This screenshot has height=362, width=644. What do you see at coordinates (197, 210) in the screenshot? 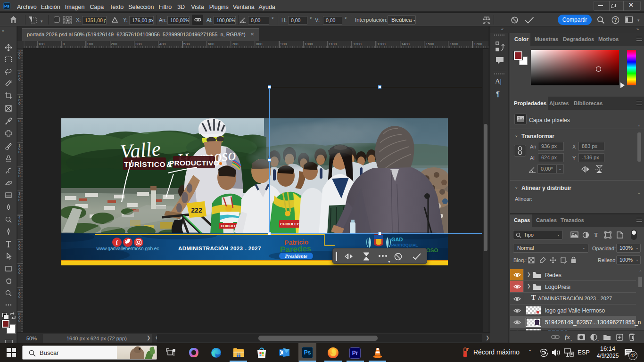
I see `svg-text: 222` at bounding box center [197, 210].